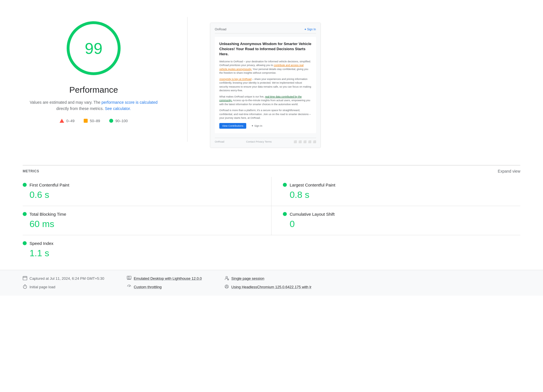  What do you see at coordinates (25, 243) in the screenshot?
I see `si-status-dot` at bounding box center [25, 243].